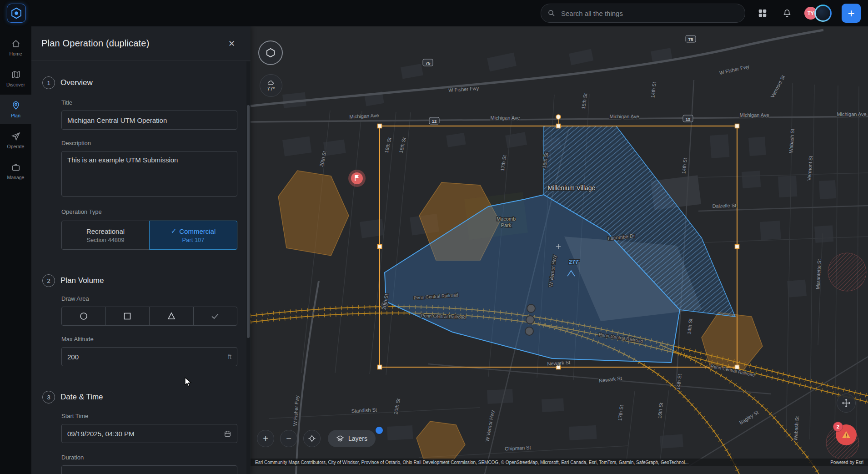  What do you see at coordinates (552, 13) in the screenshot?
I see `search-icon` at bounding box center [552, 13].